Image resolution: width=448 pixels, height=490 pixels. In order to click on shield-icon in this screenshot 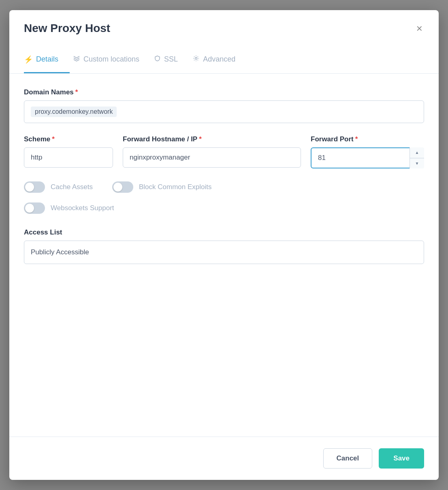, I will do `click(157, 60)`.